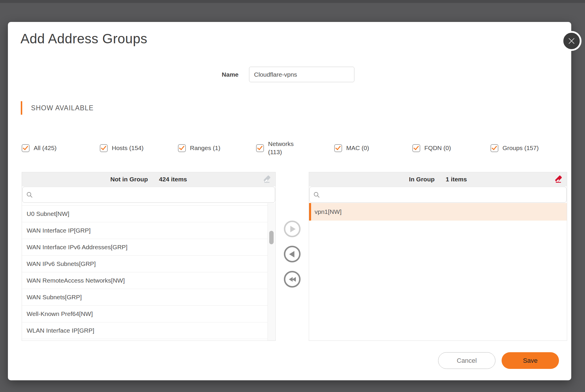 Image resolution: width=585 pixels, height=392 pixels. What do you see at coordinates (227, 75) in the screenshot?
I see `name-label: Name` at bounding box center [227, 75].